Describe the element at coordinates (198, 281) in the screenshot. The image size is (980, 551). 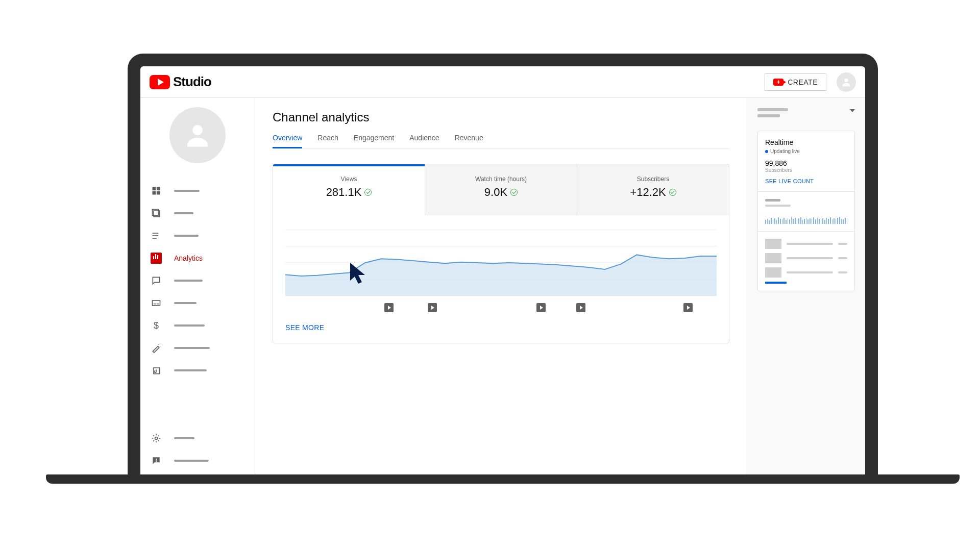
I see `sidebar-item-comments` at that location.